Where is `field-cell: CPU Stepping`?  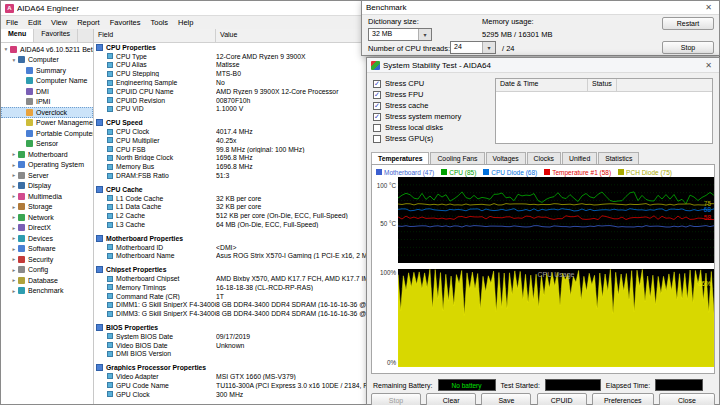 field-cell: CPU Stepping is located at coordinates (155, 74).